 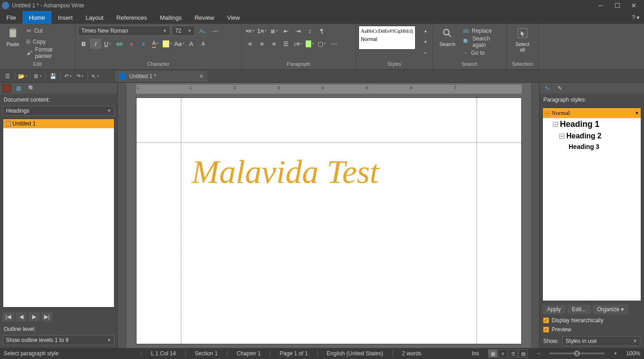 I want to click on view-outline-icon: ☰, so click(x=513, y=353).